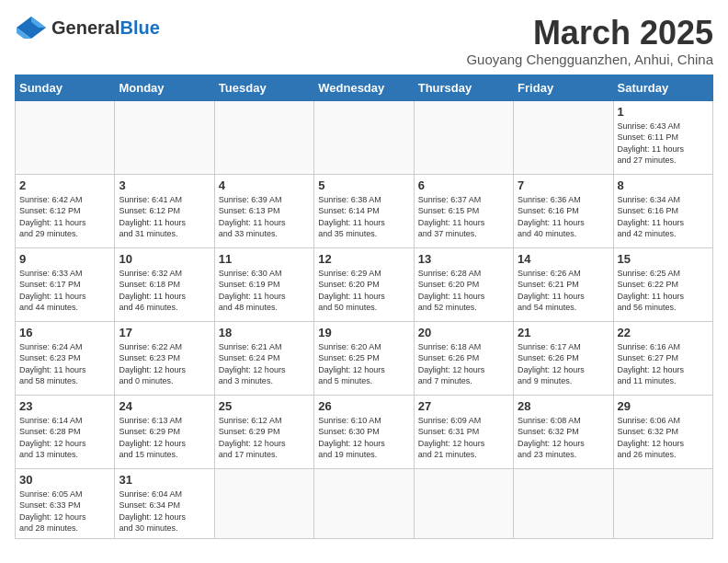  What do you see at coordinates (590, 40) in the screenshot?
I see `title-section: March 2025 Guoyang Chengguanzhen, Anhui,…` at bounding box center [590, 40].